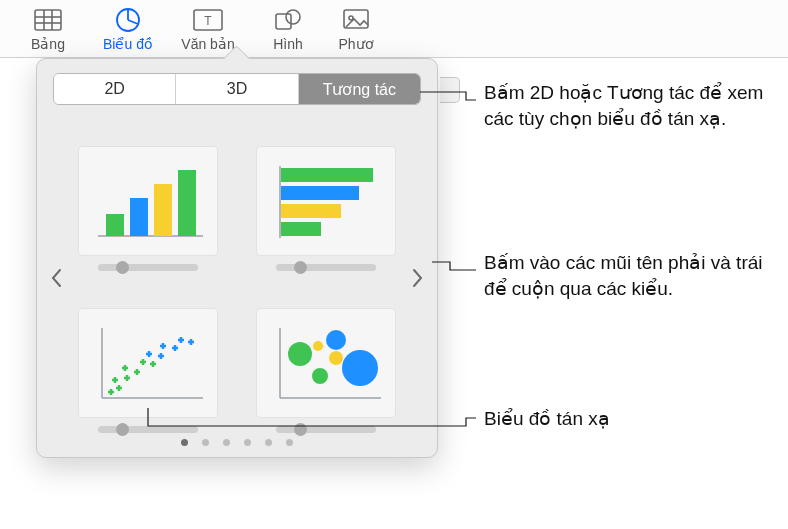 The height and width of the screenshot is (529, 788). Describe the element at coordinates (208, 21) in the screenshot. I see `svg-text: T` at that location.